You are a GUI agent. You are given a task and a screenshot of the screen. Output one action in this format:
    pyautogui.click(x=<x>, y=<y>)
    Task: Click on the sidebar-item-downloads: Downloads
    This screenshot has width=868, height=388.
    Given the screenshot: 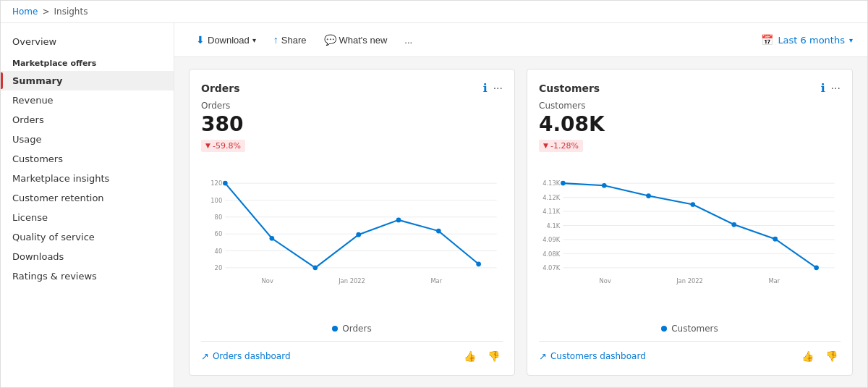 What is the action you would take?
    pyautogui.click(x=87, y=256)
    